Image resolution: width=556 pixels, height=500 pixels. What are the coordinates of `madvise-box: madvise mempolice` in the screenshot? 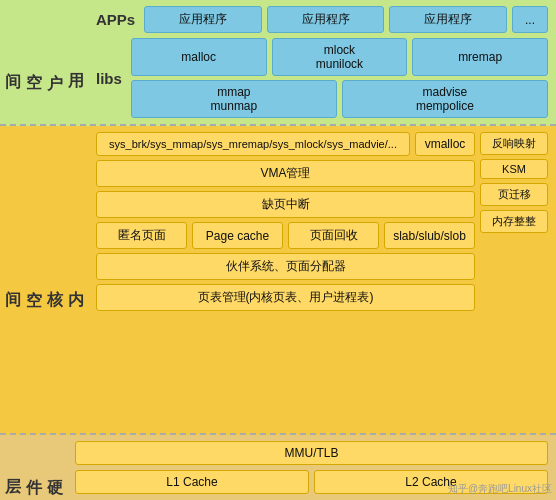 It's located at (445, 99).